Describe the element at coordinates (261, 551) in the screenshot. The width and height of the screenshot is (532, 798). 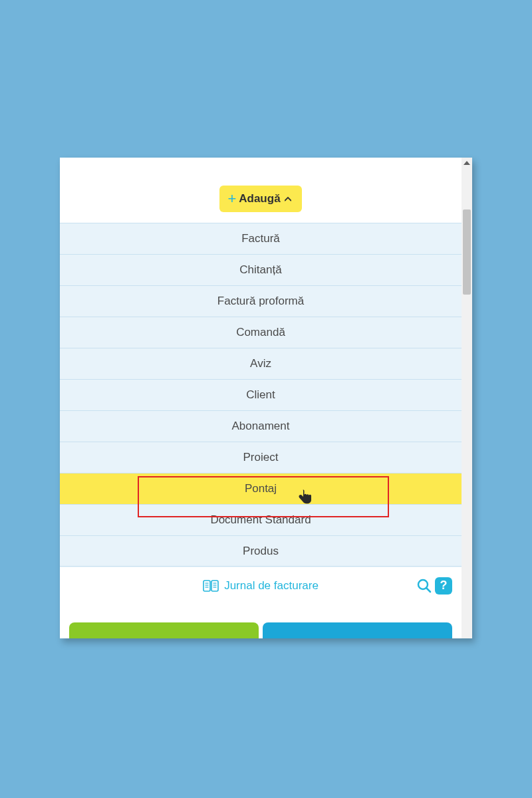
I see `menu-item-produs: Produs` at that location.